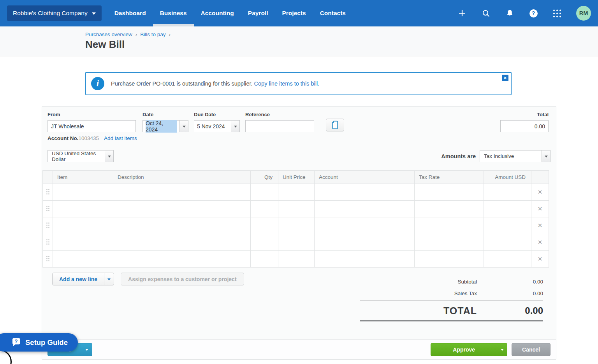 This screenshot has height=364, width=598. I want to click on app-grid-icon, so click(557, 13).